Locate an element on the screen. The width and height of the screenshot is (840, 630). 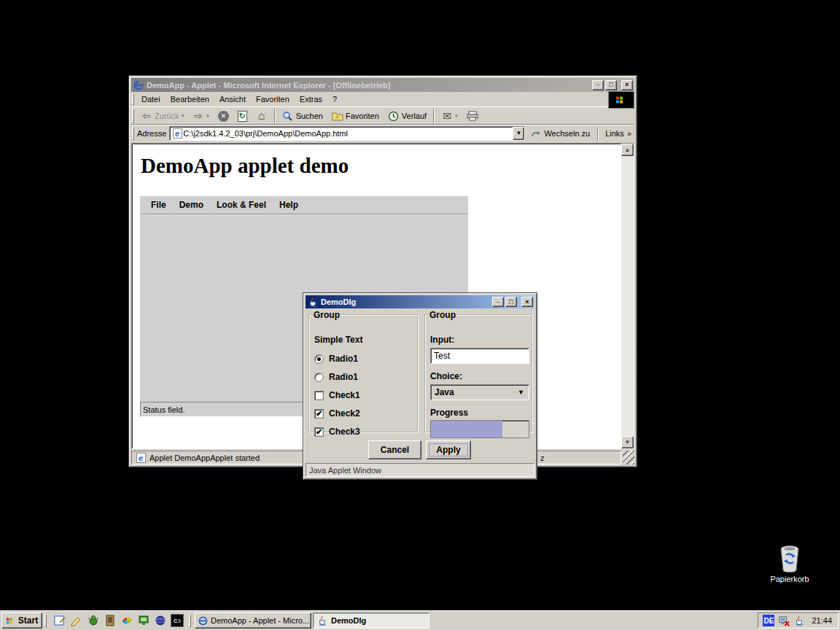
choice-combobox: Java ▼ is located at coordinates (480, 392).